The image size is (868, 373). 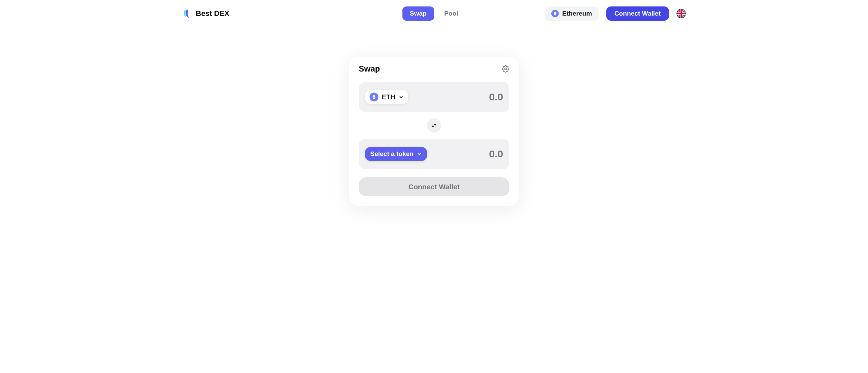 I want to click on tab-swap: Swap, so click(x=418, y=14).